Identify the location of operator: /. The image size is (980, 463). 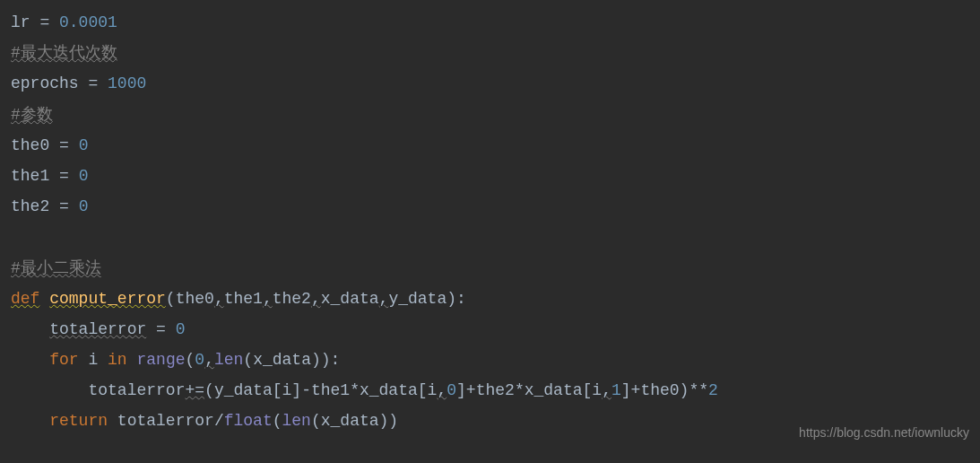
(219, 421).